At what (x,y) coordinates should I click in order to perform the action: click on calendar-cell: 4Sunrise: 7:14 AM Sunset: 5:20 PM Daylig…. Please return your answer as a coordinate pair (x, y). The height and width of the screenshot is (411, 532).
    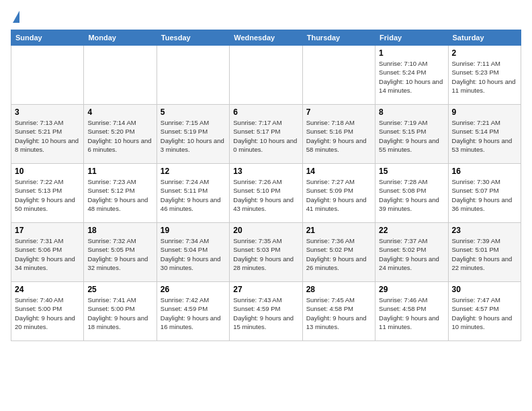
    Looking at the image, I should click on (120, 134).